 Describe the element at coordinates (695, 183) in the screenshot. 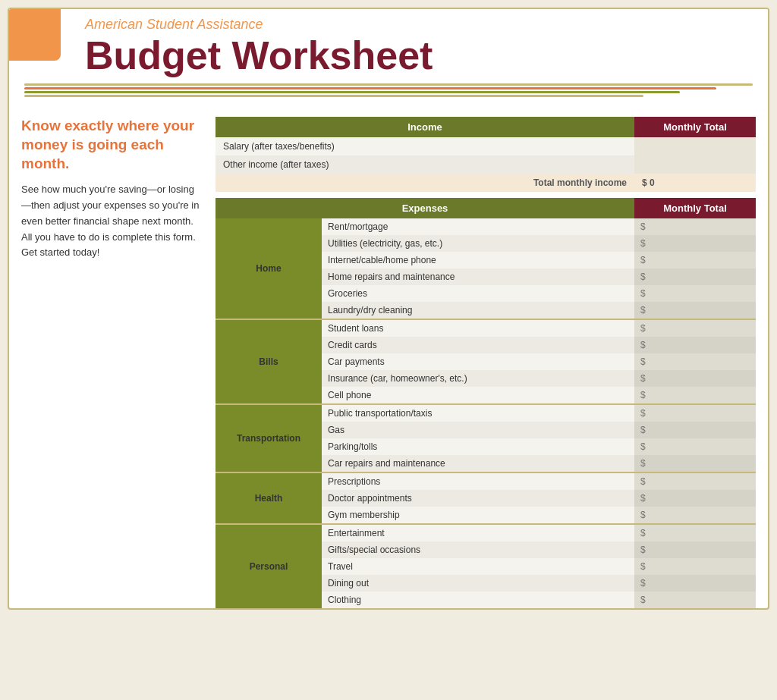

I see `income-total-value: $ 0` at that location.